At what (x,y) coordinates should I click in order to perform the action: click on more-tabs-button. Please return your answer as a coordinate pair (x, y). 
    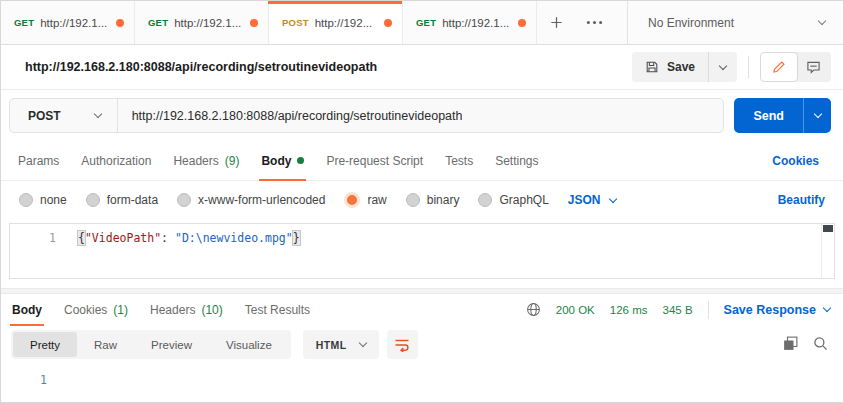
    Looking at the image, I should click on (594, 22).